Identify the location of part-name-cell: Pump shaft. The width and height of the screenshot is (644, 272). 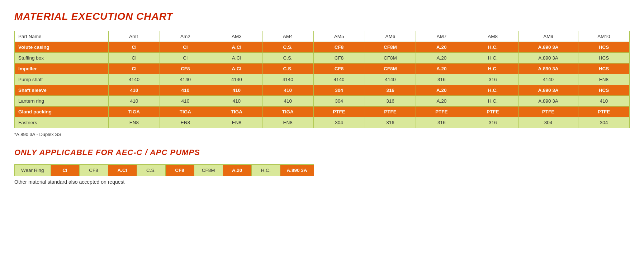
(62, 80).